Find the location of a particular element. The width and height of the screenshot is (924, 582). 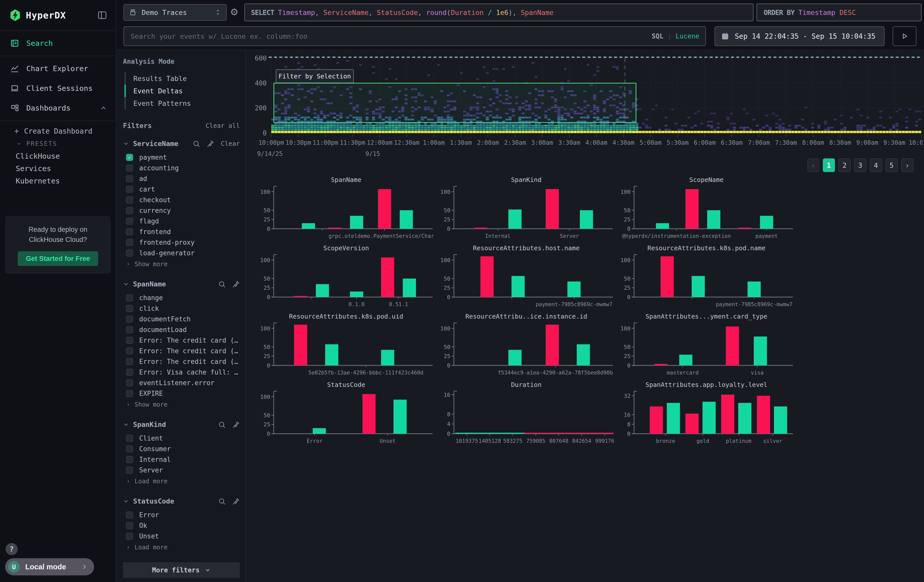

create-dashboard-button: + Create Dashboard is located at coordinates (58, 131).